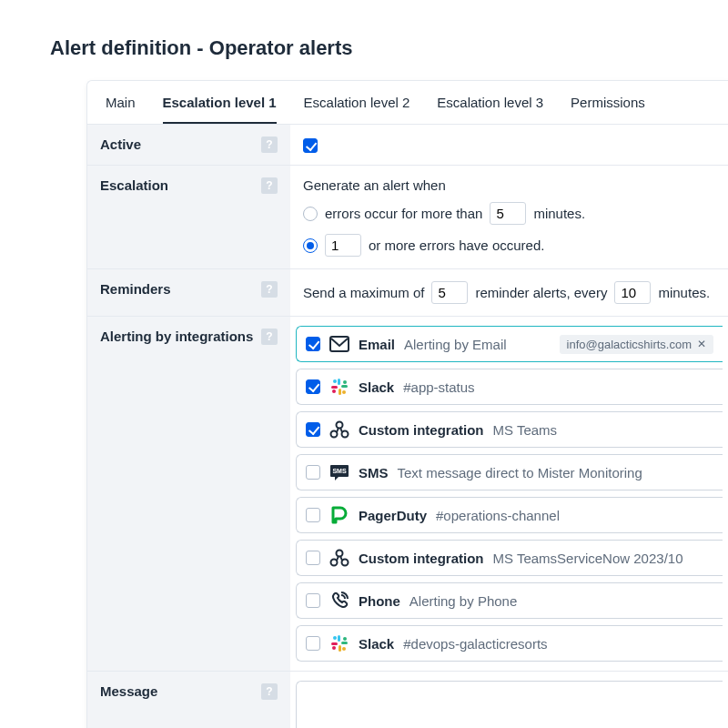 Image resolution: width=728 pixels, height=728 pixels. I want to click on integration-item-phone-6: PhoneAlerting by Phone, so click(510, 601).